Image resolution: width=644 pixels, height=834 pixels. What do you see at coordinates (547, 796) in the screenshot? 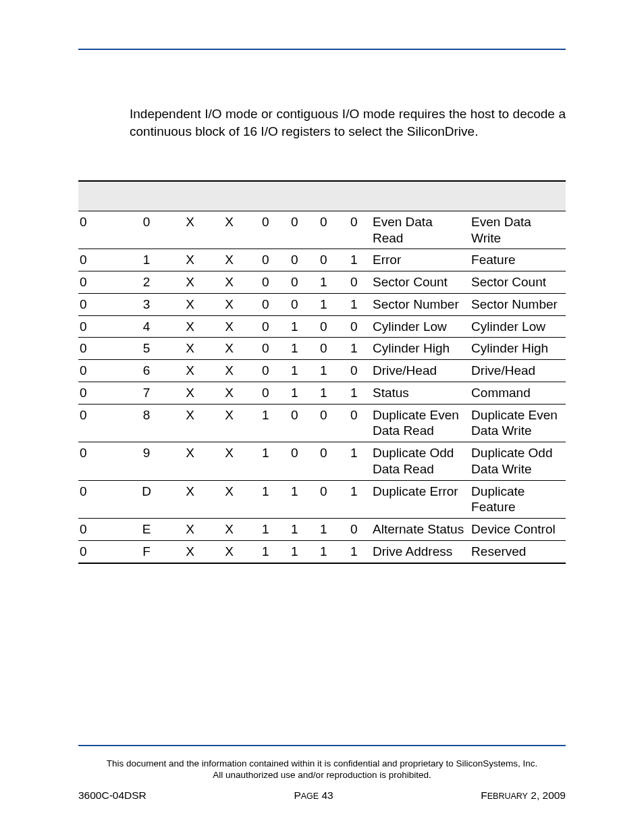
I see `footer-right-rest: 2, 2009` at bounding box center [547, 796].